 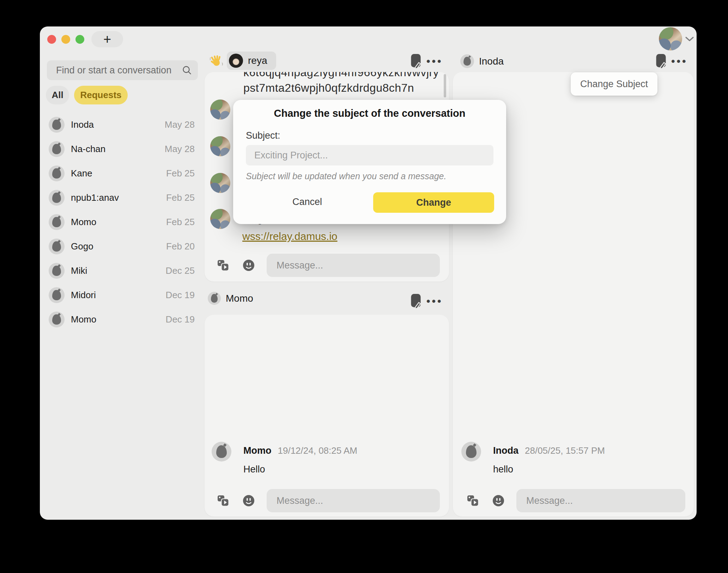 I want to click on relay-link: wss://relay.damus.io, so click(x=290, y=236).